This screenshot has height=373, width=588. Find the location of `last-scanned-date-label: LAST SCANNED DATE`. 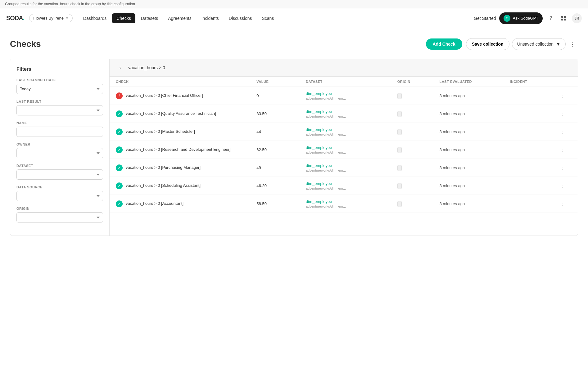

last-scanned-date-label: LAST SCANNED DATE is located at coordinates (60, 80).